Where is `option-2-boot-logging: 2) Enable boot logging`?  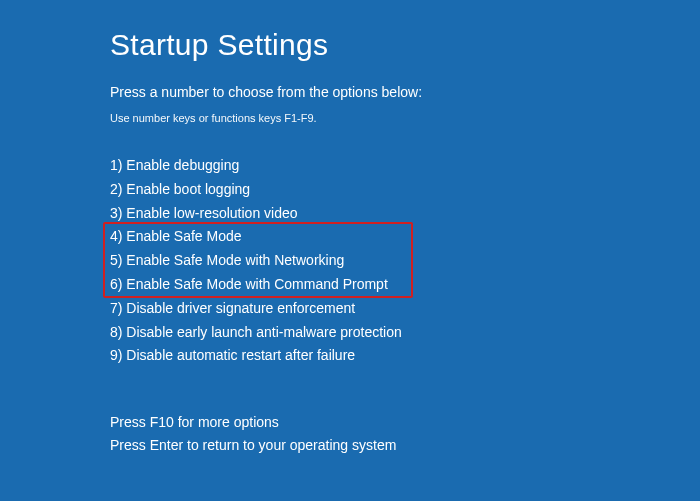 option-2-boot-logging: 2) Enable boot logging is located at coordinates (405, 190).